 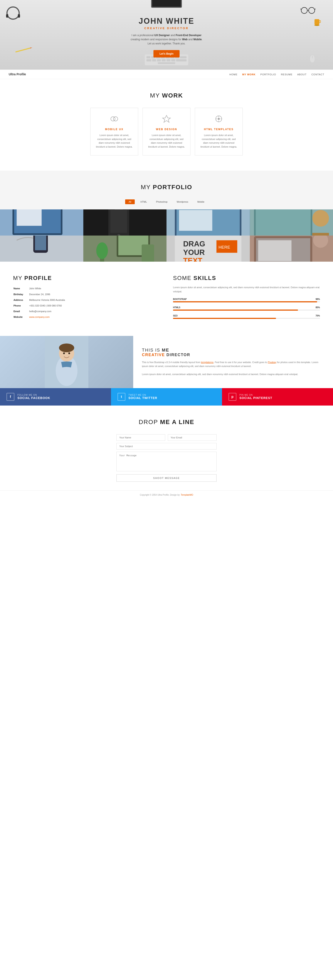 I want to click on profile-value-birthday: December 24, 1996, so click(x=47, y=294).